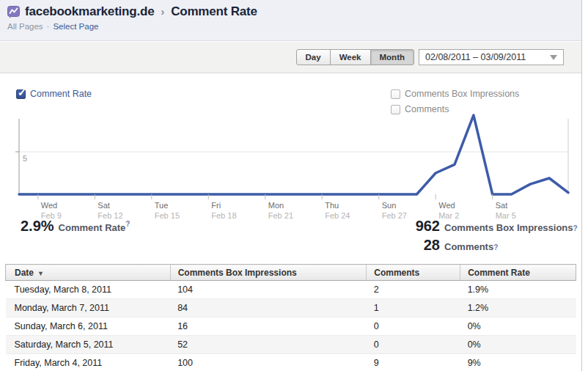 This screenshot has width=588, height=371. I want to click on column-label: Date, so click(24, 273).